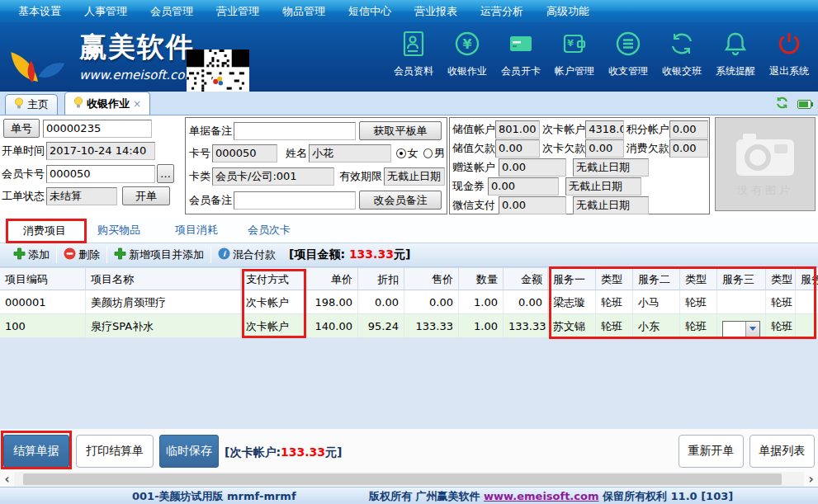 This screenshot has width=818, height=504. Describe the element at coordinates (31, 255) in the screenshot. I see `add-button: 添加` at that location.